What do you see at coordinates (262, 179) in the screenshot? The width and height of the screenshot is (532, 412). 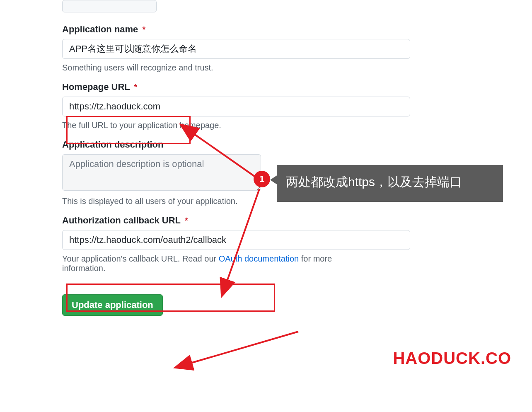 I see `annotation-badge-1: 1` at bounding box center [262, 179].